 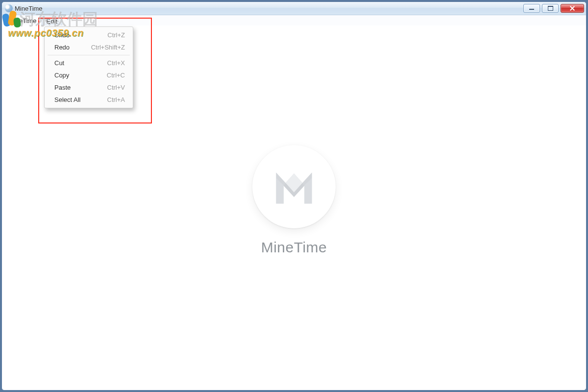 What do you see at coordinates (73, 47) in the screenshot?
I see `menu-item-label: Redo` at bounding box center [73, 47].